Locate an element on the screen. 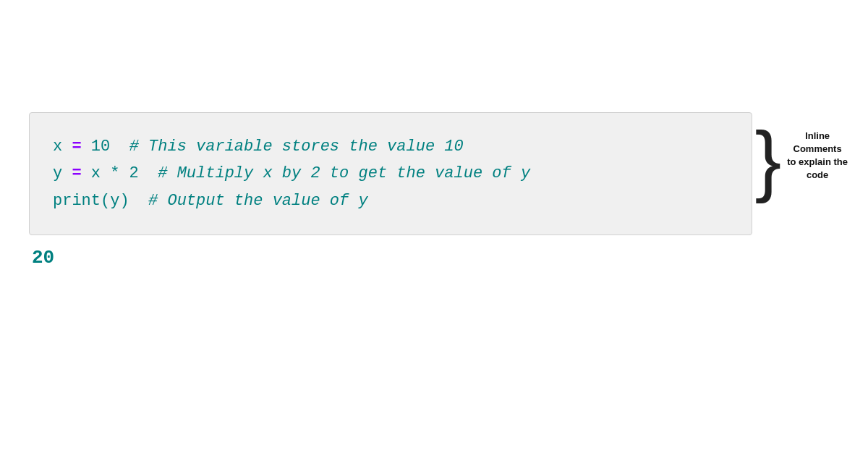  brace-label: } Inline Comments to explain the code is located at coordinates (801, 156).